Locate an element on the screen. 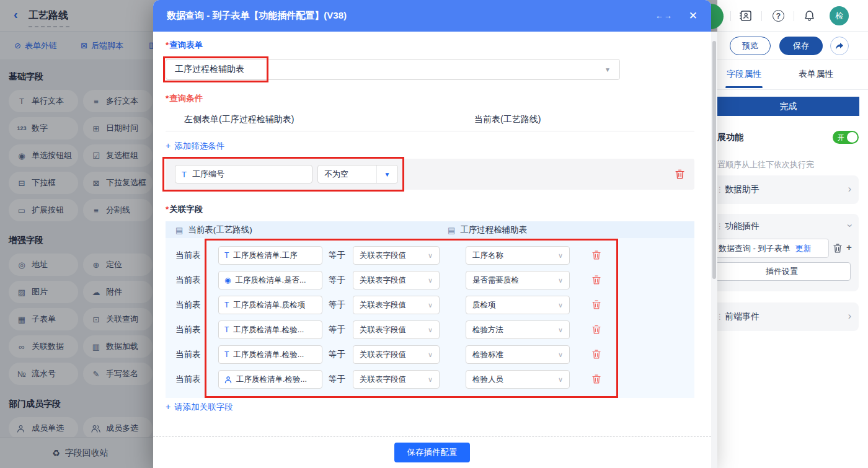 Image resolution: width=868 pixels, height=468 pixels. notification-bell-icon is located at coordinates (810, 16).